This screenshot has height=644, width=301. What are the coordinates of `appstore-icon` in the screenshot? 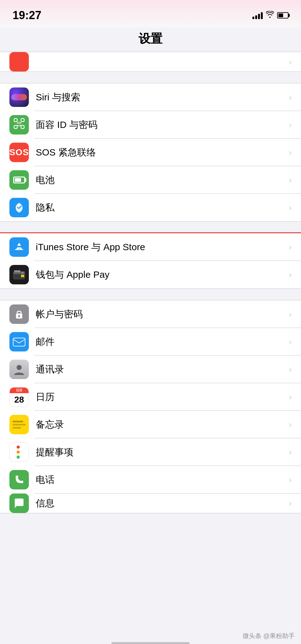 It's located at (19, 247).